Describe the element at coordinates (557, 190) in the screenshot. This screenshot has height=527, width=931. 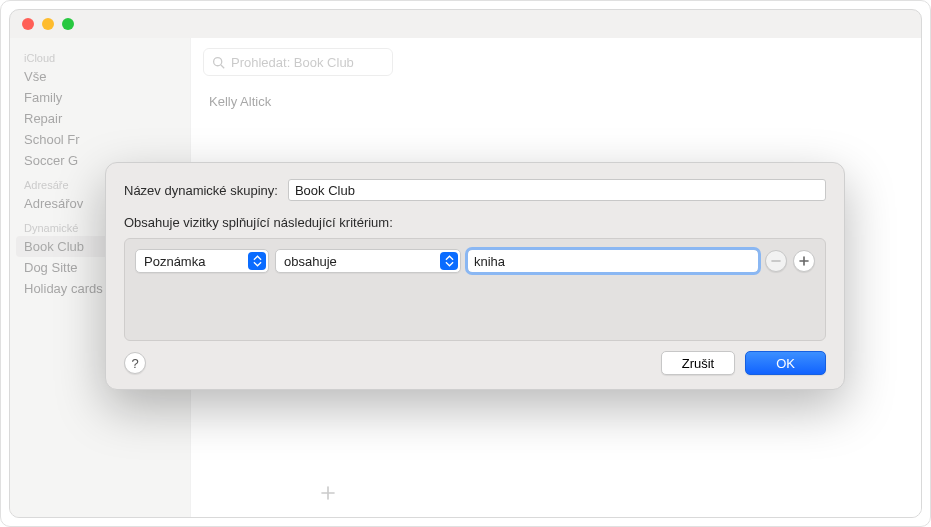
I see `group-name-field` at that location.